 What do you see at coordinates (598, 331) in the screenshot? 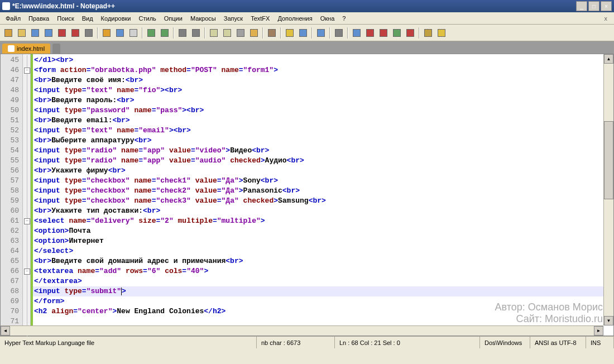
I see `scroll-right-button: ►` at bounding box center [598, 331].